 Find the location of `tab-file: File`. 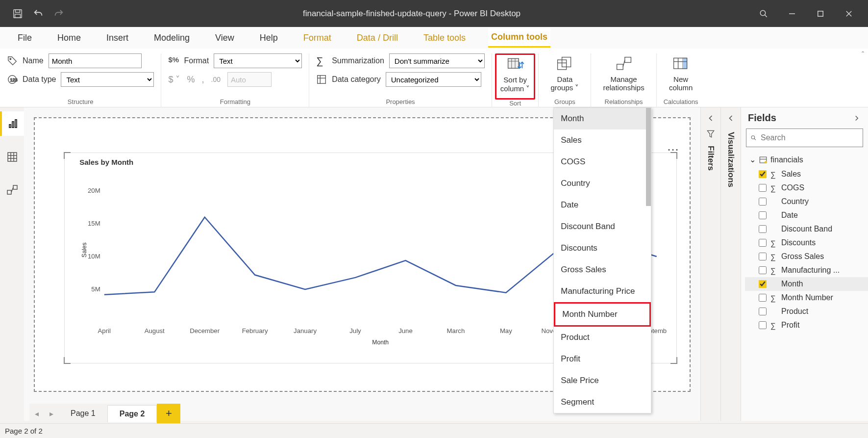

tab-file: File is located at coordinates (25, 38).